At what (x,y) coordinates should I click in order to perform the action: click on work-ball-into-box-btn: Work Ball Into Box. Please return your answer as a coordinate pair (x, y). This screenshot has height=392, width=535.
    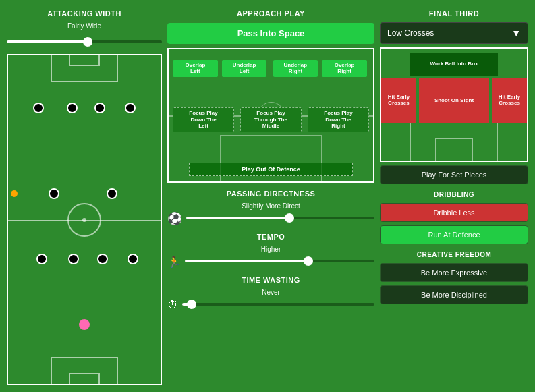
    Looking at the image, I should click on (454, 65).